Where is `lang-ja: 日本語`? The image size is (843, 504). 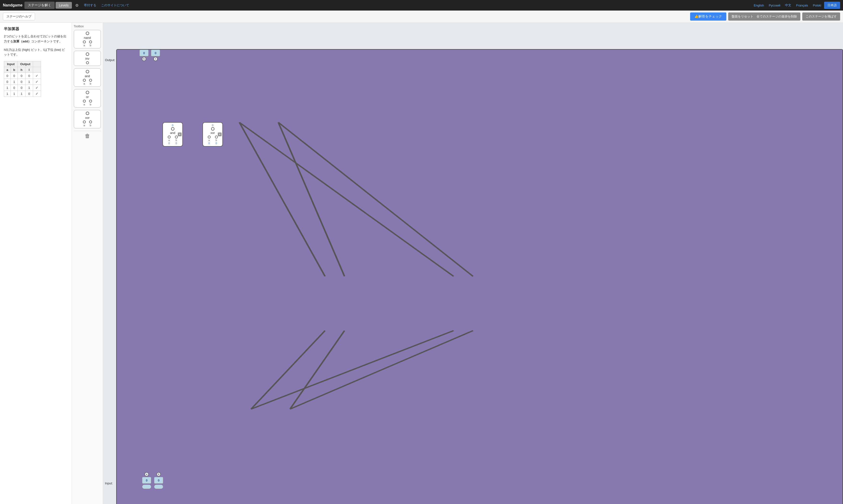
lang-ja: 日本語 is located at coordinates (832, 5).